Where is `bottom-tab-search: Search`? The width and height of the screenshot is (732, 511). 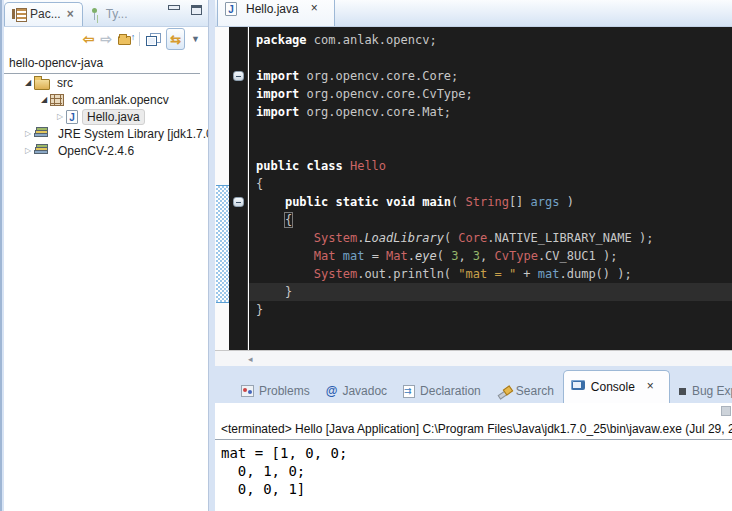
bottom-tab-search: Search is located at coordinates (526, 392).